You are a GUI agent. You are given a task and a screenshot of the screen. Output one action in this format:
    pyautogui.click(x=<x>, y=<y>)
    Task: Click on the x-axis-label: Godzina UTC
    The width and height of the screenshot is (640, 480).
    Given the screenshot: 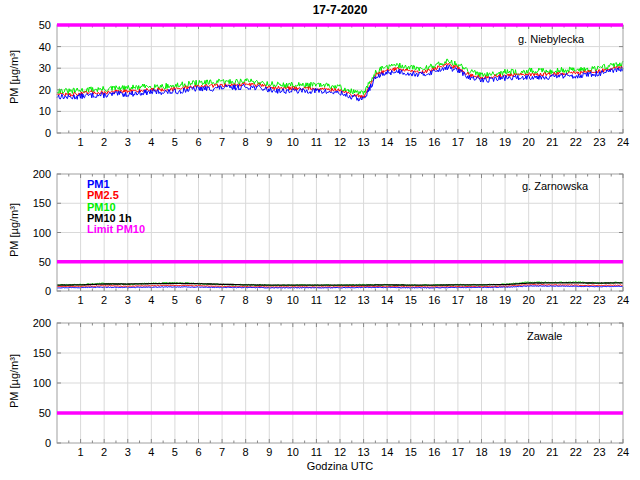 What is the action you would take?
    pyautogui.click(x=340, y=466)
    